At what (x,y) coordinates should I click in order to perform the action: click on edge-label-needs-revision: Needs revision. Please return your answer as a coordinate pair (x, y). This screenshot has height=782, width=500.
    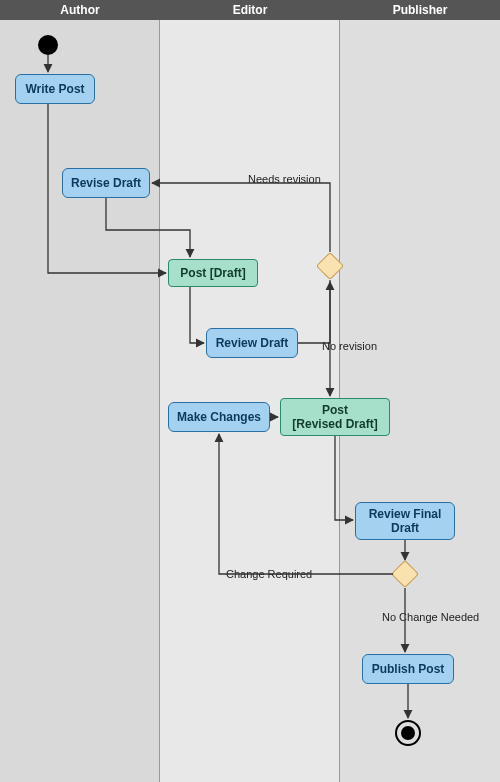
    Looking at the image, I should click on (284, 179).